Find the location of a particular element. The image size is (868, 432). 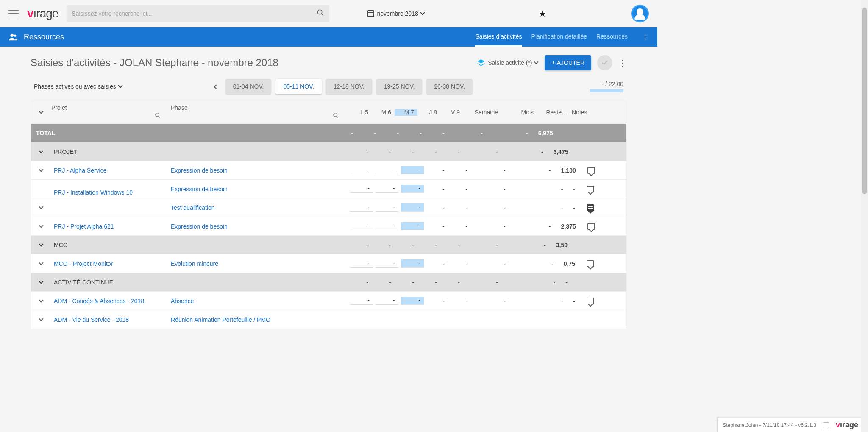

validate-button is located at coordinates (605, 63).